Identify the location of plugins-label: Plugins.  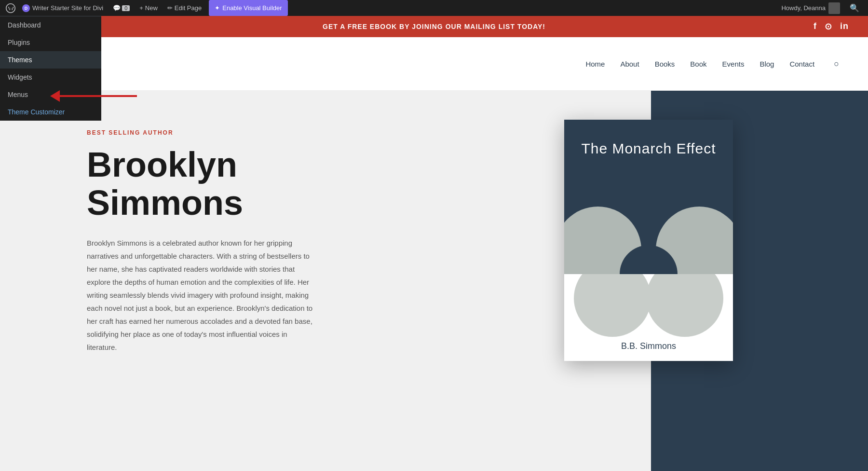
(19, 42).